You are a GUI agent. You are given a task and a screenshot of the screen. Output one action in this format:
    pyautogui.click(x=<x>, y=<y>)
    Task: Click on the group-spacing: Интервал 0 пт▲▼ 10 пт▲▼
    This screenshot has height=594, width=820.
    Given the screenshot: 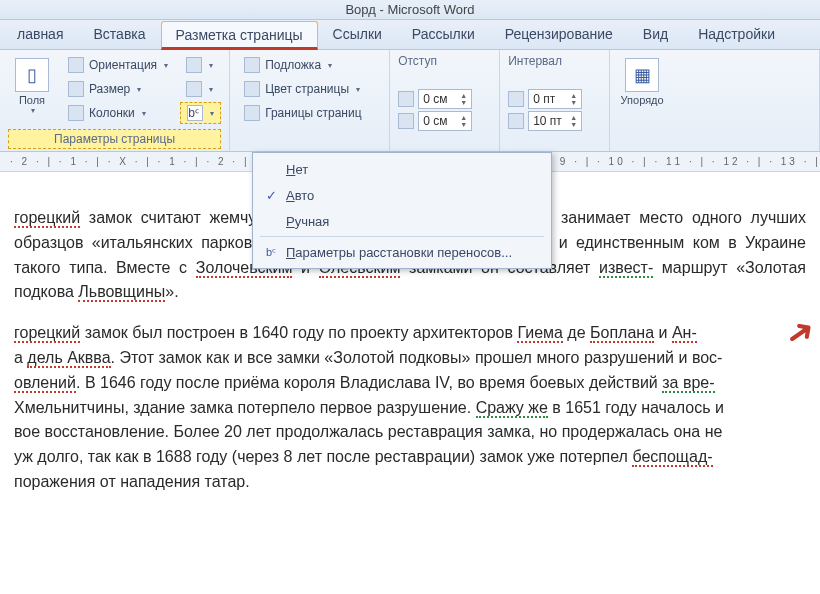 What is the action you would take?
    pyautogui.click(x=555, y=100)
    